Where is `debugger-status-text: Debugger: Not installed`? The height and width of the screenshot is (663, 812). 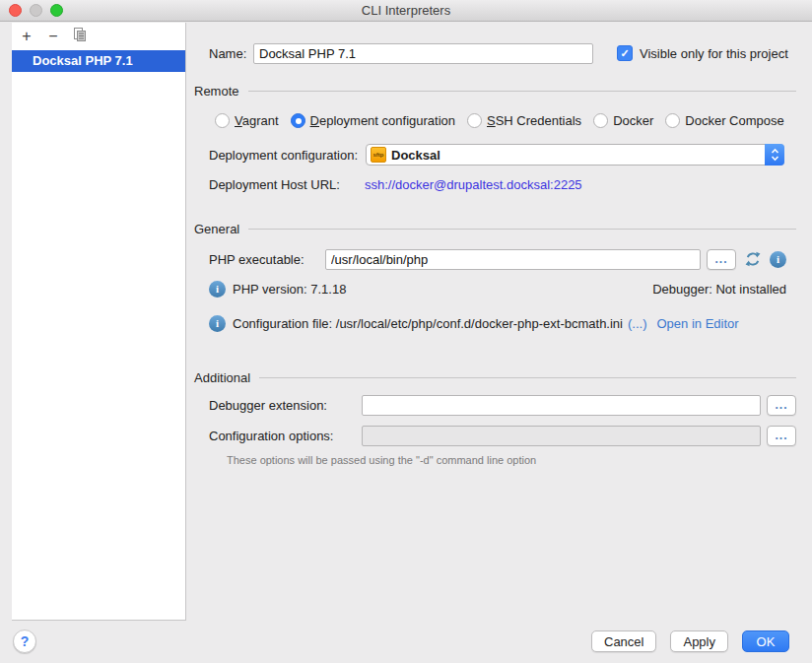
debugger-status-text: Debugger: Not installed is located at coordinates (719, 290).